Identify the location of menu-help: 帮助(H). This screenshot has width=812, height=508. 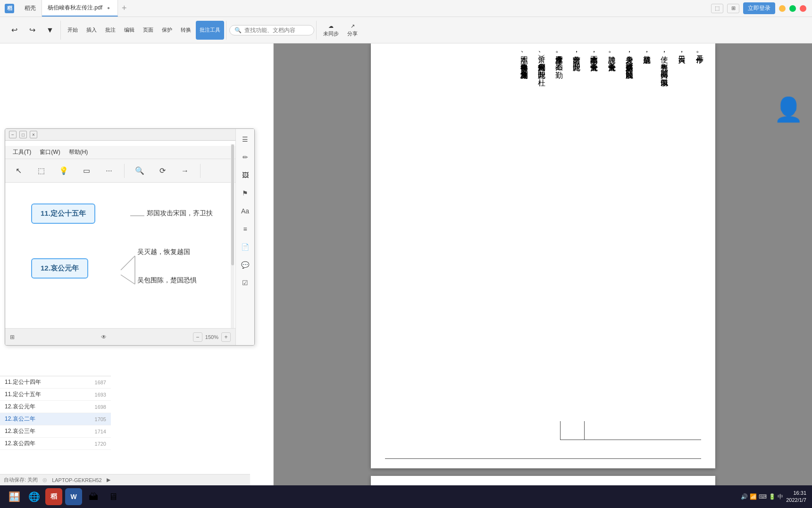
(78, 152).